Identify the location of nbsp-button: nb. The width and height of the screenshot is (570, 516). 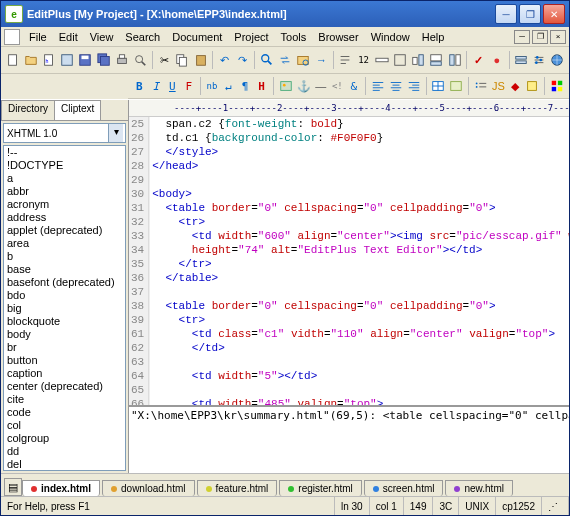
(212, 86).